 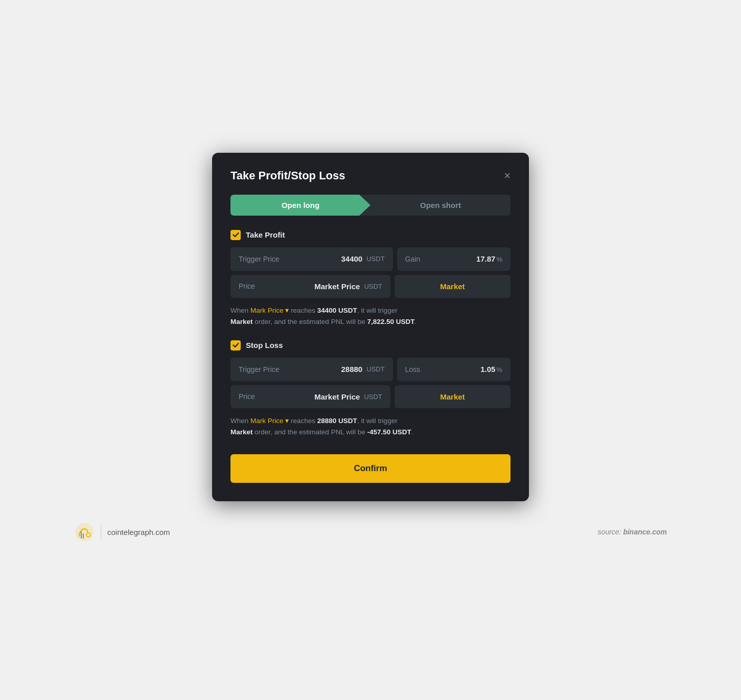 I want to click on gain-unit: %, so click(x=499, y=260).